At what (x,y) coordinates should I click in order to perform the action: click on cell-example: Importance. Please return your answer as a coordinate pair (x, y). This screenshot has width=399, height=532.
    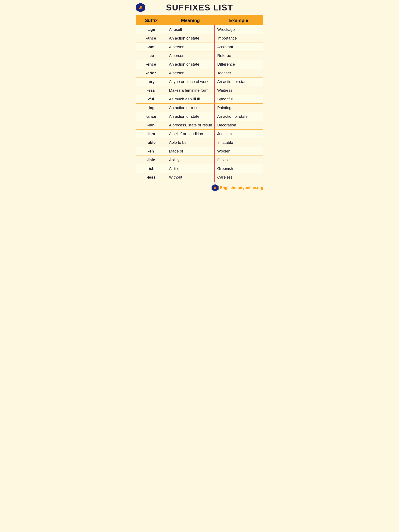
    Looking at the image, I should click on (239, 38).